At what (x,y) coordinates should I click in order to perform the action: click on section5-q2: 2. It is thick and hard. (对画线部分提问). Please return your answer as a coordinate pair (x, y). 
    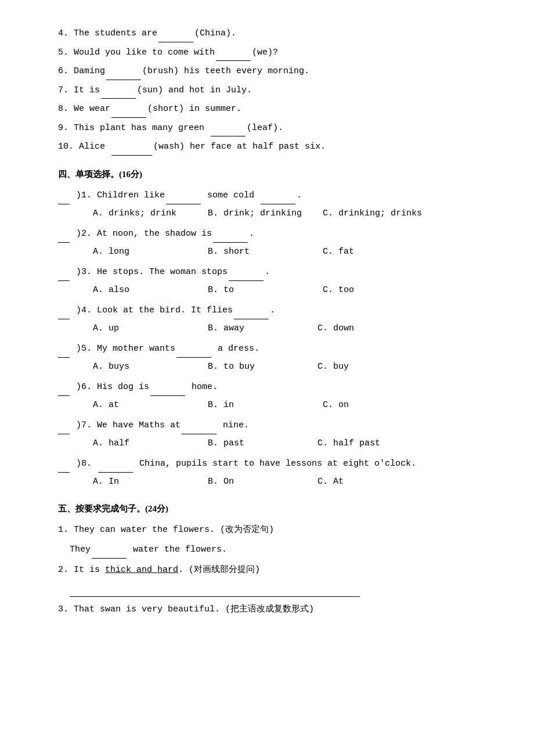
    Looking at the image, I should click on (279, 570).